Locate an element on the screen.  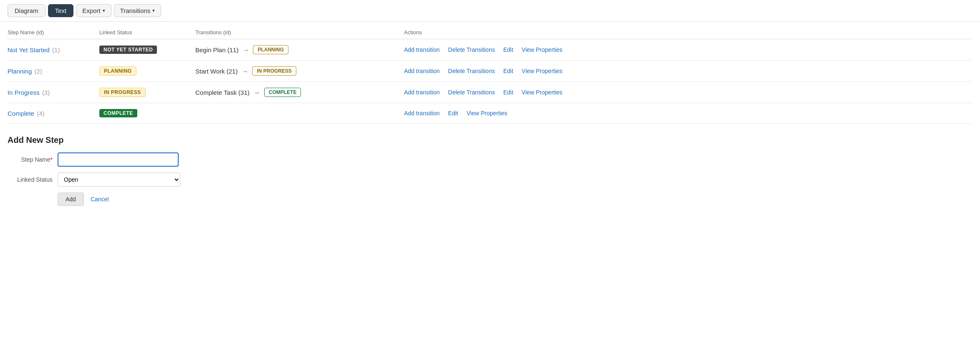
transition-cell: Begin Plan (11) → PLANNING is located at coordinates (300, 50).